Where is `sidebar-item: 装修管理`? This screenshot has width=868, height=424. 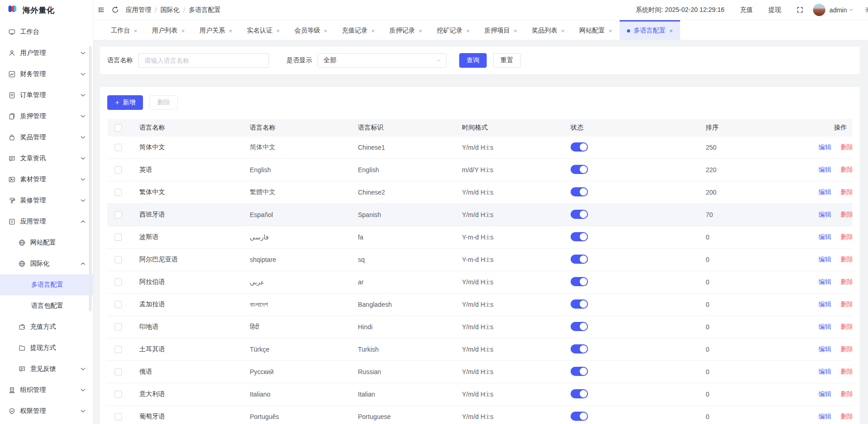 sidebar-item: 装修管理 is located at coordinates (47, 201).